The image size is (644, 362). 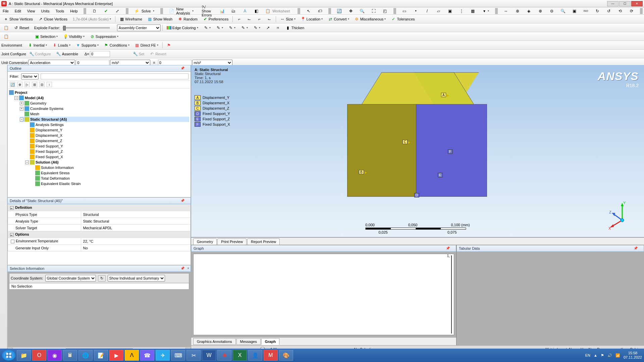 What do you see at coordinates (212, 63) in the screenshot?
I see `unit-select-2: m/s²` at bounding box center [212, 63].